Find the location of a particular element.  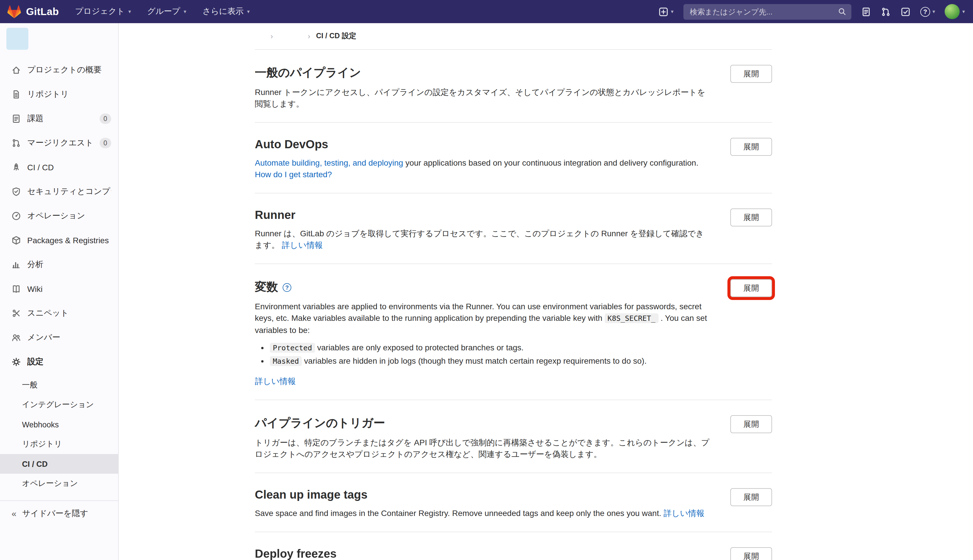

issues-count-badge: 0 is located at coordinates (105, 118).